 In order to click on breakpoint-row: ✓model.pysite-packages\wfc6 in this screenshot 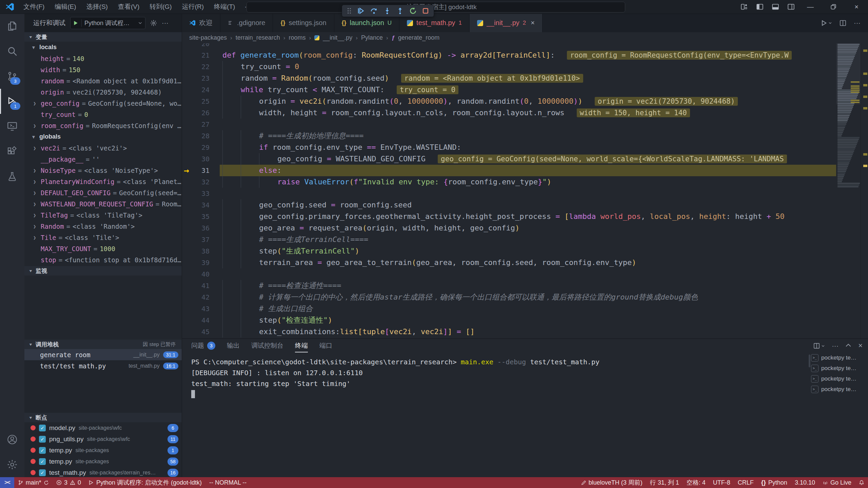, I will do `click(103, 428)`.